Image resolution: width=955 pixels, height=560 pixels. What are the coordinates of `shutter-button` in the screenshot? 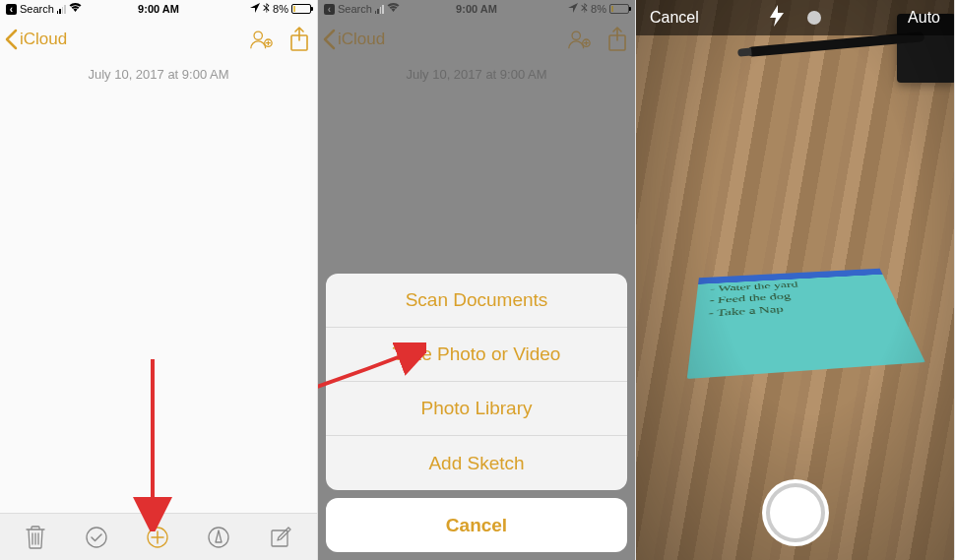 It's located at (796, 513).